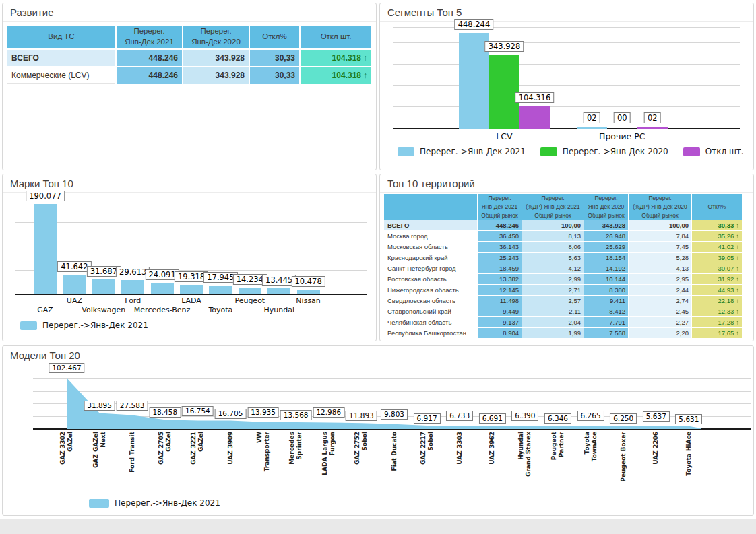 This screenshot has height=534, width=756. Describe the element at coordinates (431, 207) in the screenshot. I see `column-header` at that location.